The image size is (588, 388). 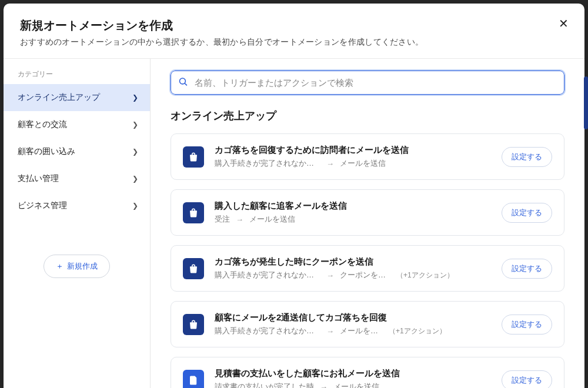 What do you see at coordinates (222, 219) in the screenshot?
I see `card-trigger: 受注` at bounding box center [222, 219].